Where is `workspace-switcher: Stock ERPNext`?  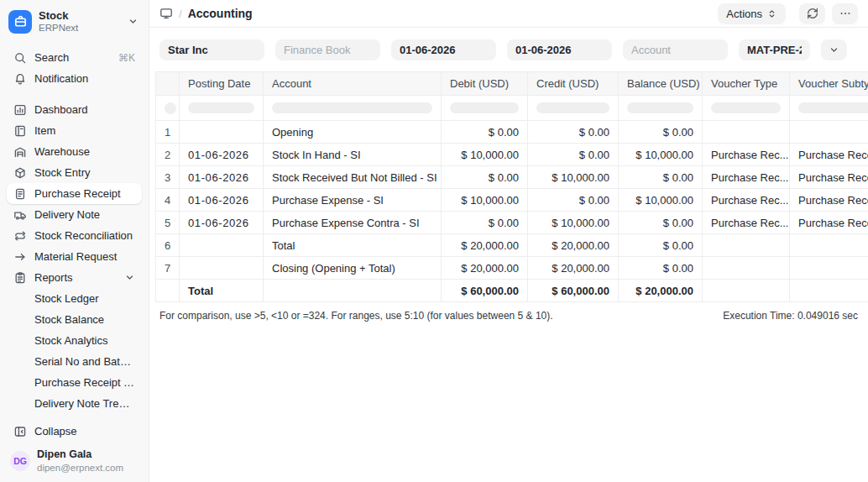 workspace-switcher: Stock ERPNext is located at coordinates (74, 22).